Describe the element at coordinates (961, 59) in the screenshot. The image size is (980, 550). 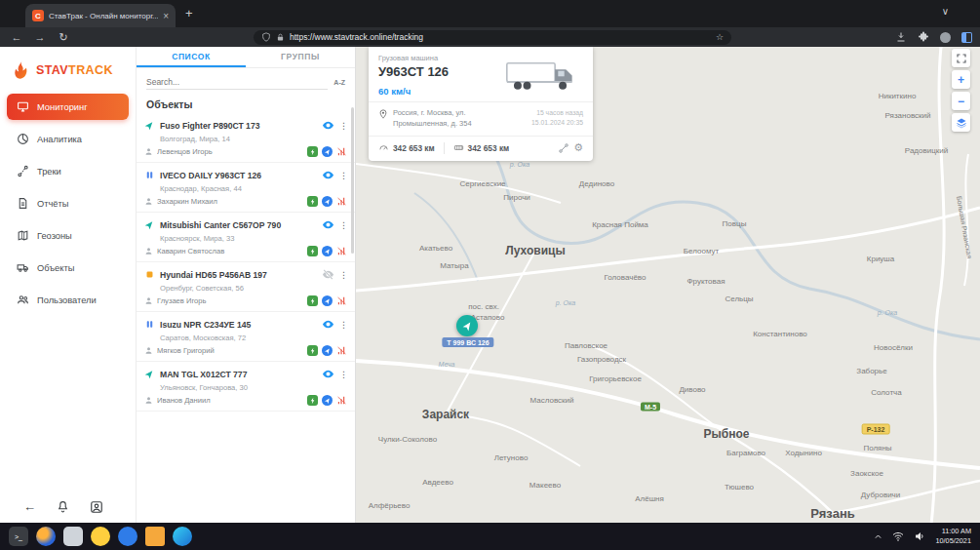
I see `fullscreen-icon` at that location.